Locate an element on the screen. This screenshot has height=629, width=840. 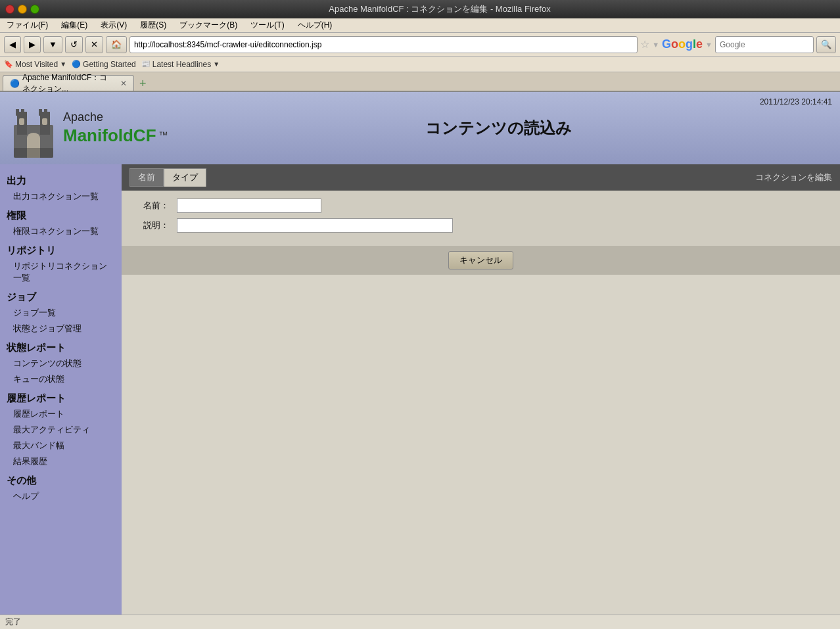
statusbar: 完了 is located at coordinates (420, 622).